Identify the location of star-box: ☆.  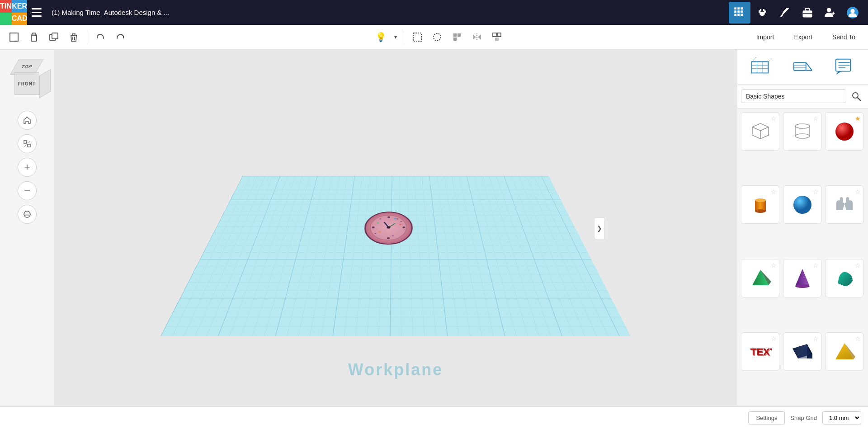
(774, 118).